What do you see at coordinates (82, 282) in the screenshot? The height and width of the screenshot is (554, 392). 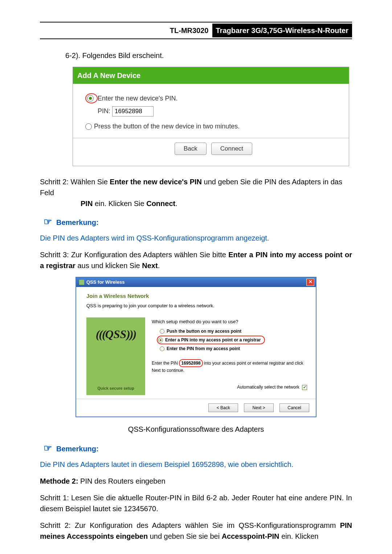 I see `qss-app-icon` at bounding box center [82, 282].